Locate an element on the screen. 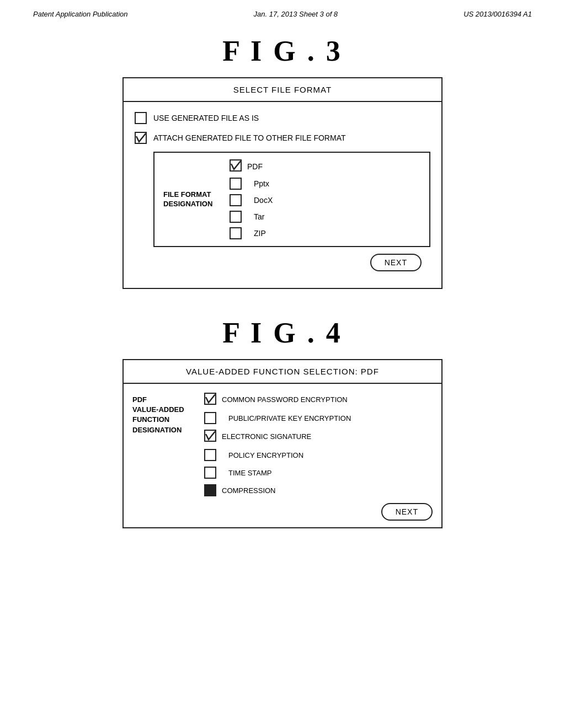 This screenshot has height=728, width=565. fig4-pdf-label: PDFVALUE-ADDEDFUNCTIONDESIGNATION is located at coordinates (163, 445).